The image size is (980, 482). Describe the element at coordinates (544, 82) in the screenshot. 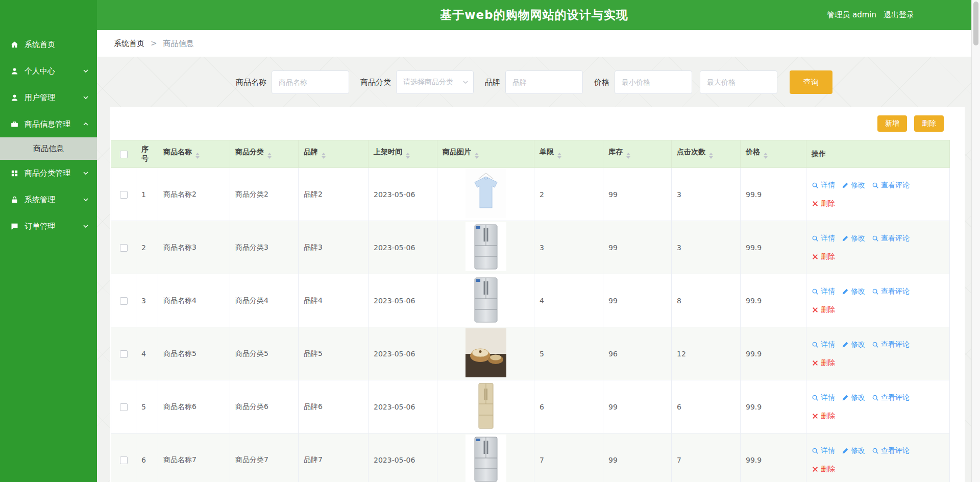

I see `brand-input` at that location.